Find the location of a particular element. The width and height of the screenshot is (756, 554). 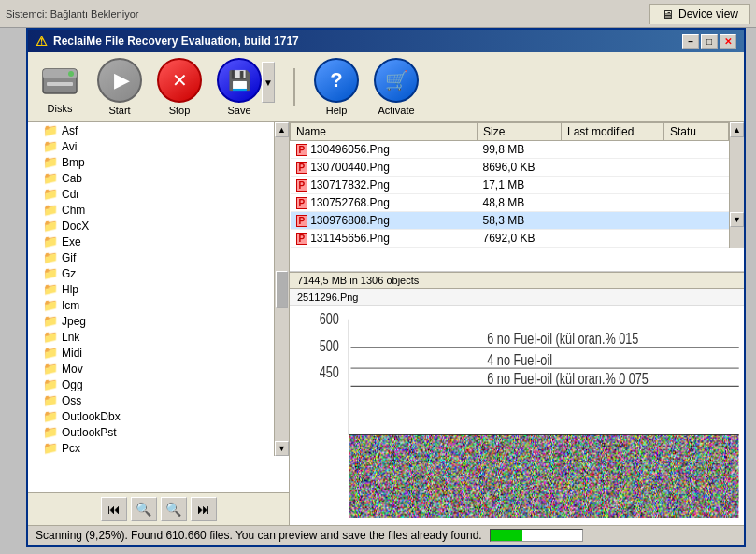

top-bar-text: Sistemci: Bağlantı Bekleniyor is located at coordinates (72, 14).